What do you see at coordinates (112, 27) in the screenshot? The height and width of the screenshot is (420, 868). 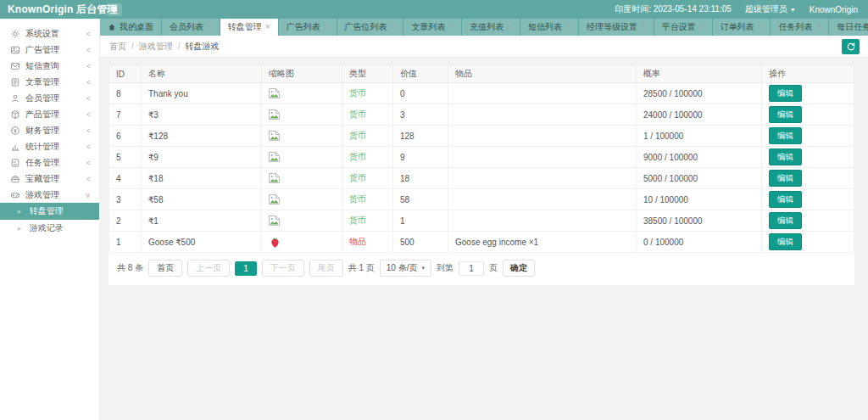 I see `home-icon` at bounding box center [112, 27].